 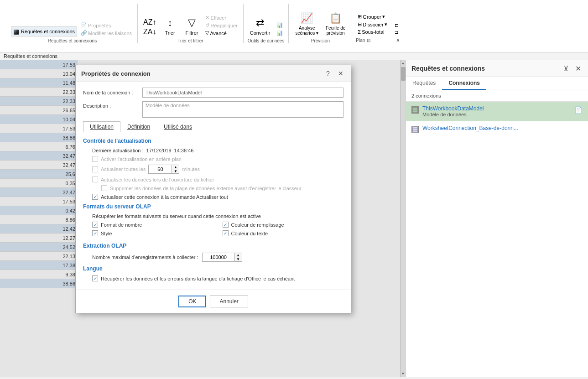 What do you see at coordinates (95, 278) in the screenshot?
I see `checkbox-langue` at bounding box center [95, 278].